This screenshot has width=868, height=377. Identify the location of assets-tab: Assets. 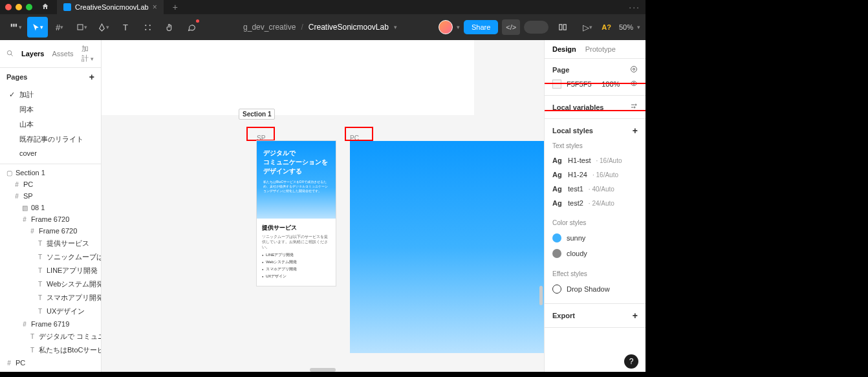
(62, 54).